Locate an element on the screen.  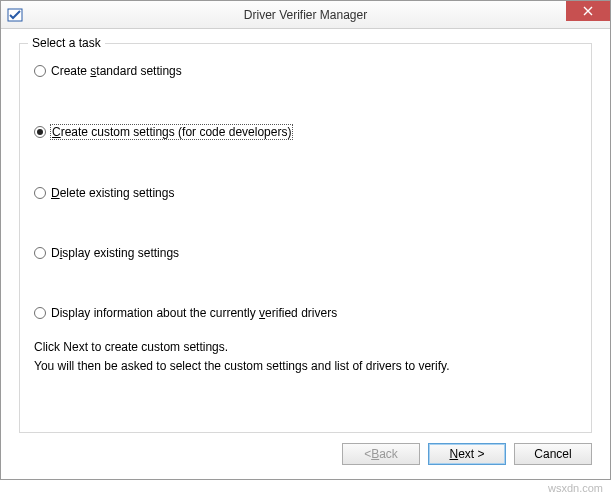
radio-label: Create standard settings is located at coordinates (116, 71).